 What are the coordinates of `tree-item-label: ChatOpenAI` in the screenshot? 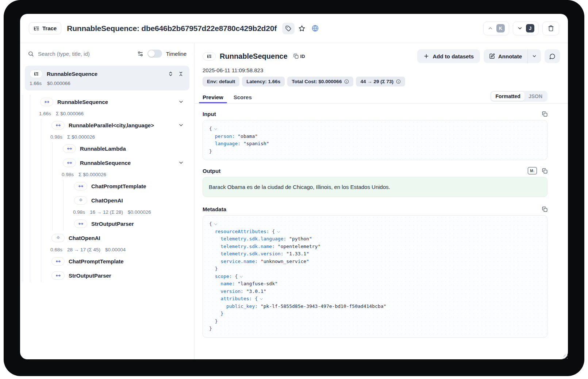 It's located at (107, 201).